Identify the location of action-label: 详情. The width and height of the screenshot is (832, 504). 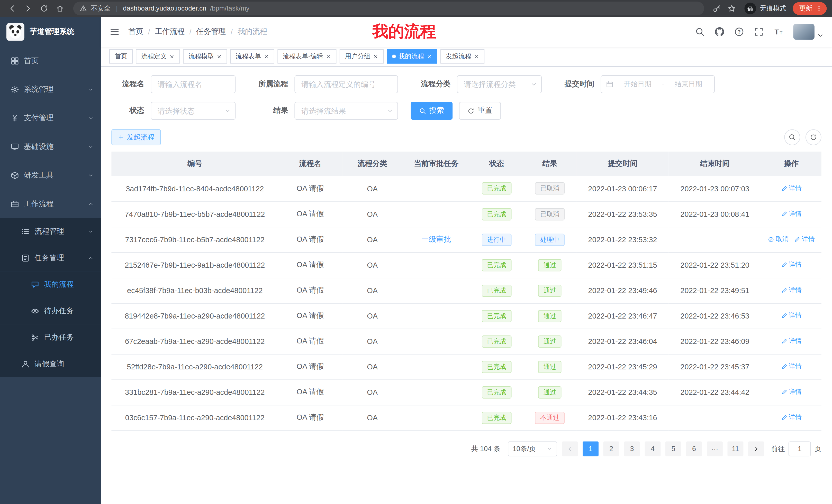
(795, 214).